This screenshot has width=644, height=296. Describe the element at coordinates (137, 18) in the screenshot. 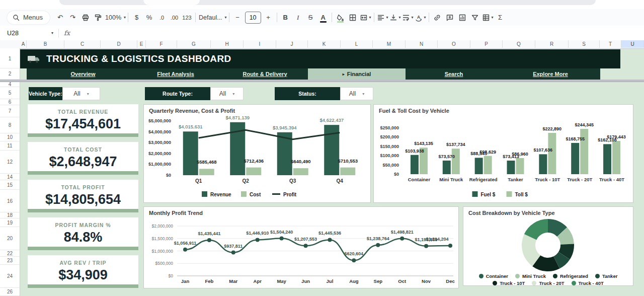

I see `format-currency-button: $` at that location.